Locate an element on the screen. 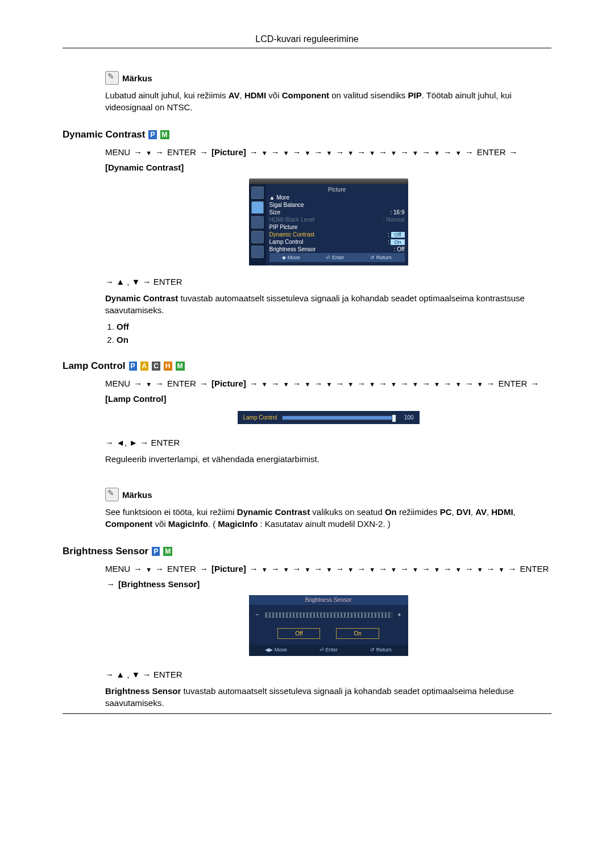 The image size is (614, 868). plus-icon: + is located at coordinates (400, 615).